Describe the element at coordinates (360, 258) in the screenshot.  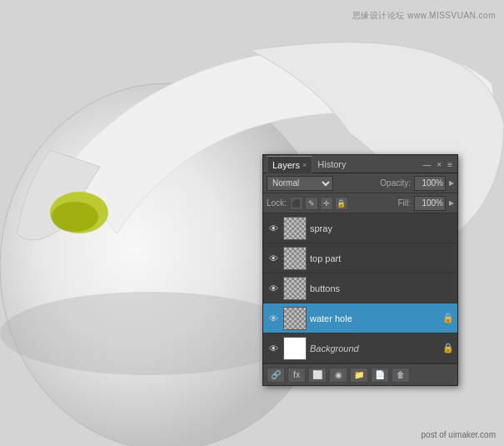
I see `layer-row-top-part: 👁 top part` at that location.